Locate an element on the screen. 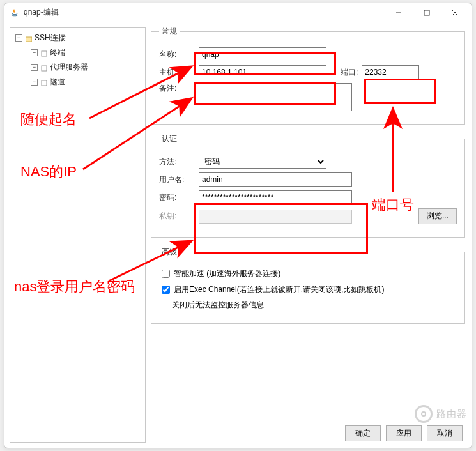 The image size is (476, 451). password-input is located at coordinates (275, 197).